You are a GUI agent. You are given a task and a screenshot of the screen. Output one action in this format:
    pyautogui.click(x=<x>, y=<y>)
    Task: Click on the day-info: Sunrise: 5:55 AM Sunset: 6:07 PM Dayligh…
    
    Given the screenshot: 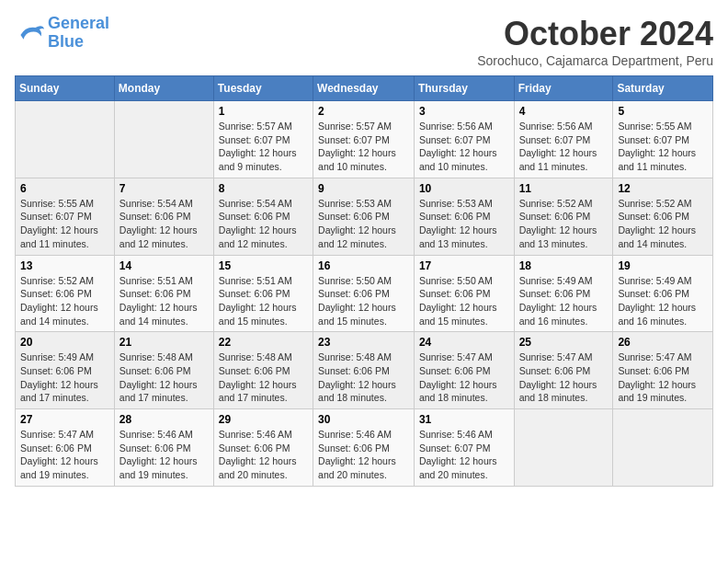 What is the action you would take?
    pyautogui.click(x=663, y=147)
    